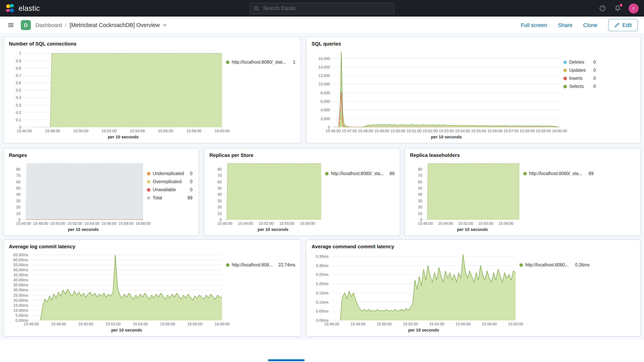 The height and width of the screenshot is (362, 644). Describe the element at coordinates (474, 42) in the screenshot. I see `panel-title: SQL queries` at that location.